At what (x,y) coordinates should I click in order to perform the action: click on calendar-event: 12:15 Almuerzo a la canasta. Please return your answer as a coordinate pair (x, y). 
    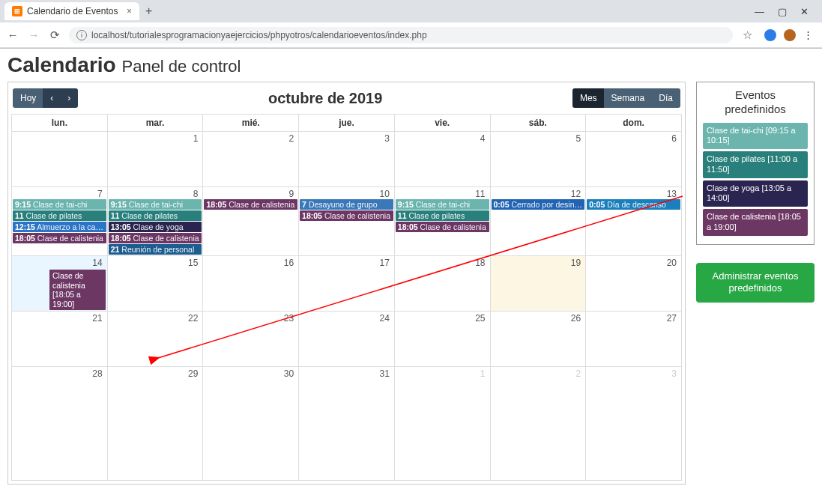
    Looking at the image, I should click on (60, 227).